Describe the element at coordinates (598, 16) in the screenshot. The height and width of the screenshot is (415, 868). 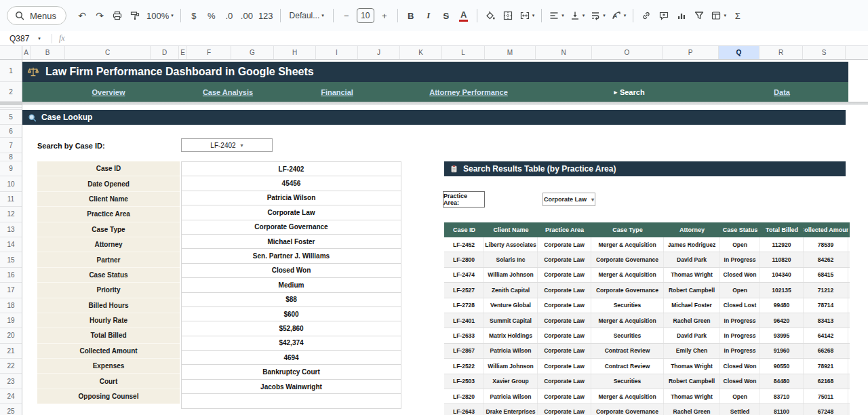
I see `text-wrap-button: ▾` at that location.